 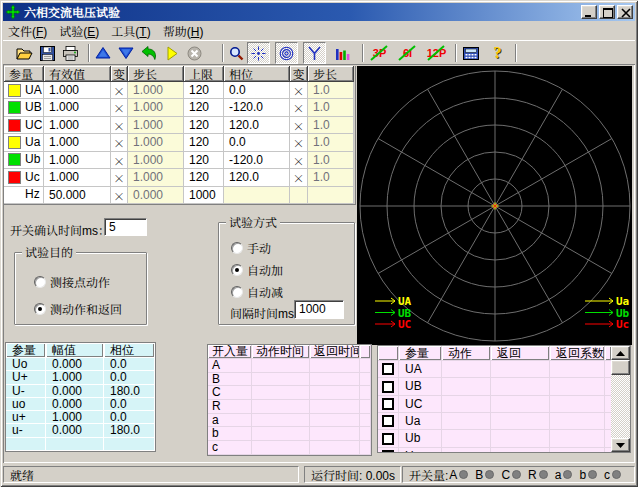 I want to click on limit-cell: 1000, so click(x=204, y=196).